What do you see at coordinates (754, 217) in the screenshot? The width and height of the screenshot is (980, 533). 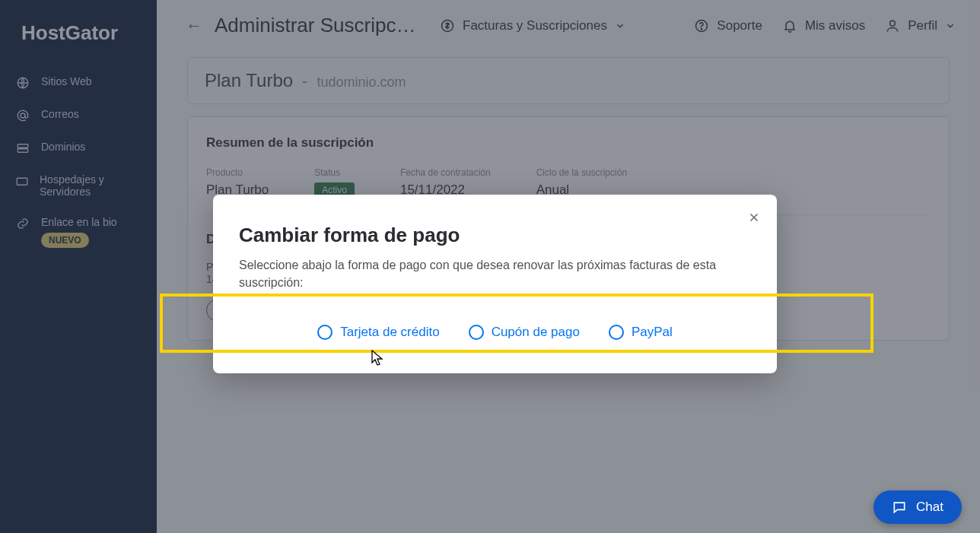 I see `close-button` at bounding box center [754, 217].